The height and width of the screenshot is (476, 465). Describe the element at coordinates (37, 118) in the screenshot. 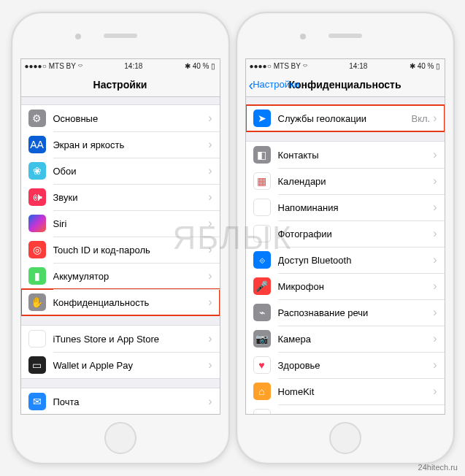

I see `general-icon: ⚙` at that location.